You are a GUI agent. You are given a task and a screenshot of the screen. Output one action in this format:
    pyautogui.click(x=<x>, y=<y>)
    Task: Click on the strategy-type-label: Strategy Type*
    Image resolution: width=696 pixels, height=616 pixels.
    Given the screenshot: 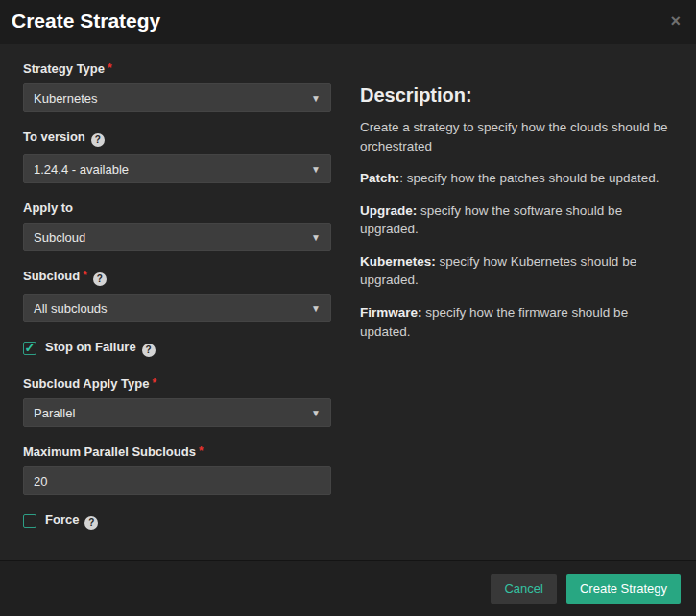 What is the action you would take?
    pyautogui.click(x=177, y=69)
    